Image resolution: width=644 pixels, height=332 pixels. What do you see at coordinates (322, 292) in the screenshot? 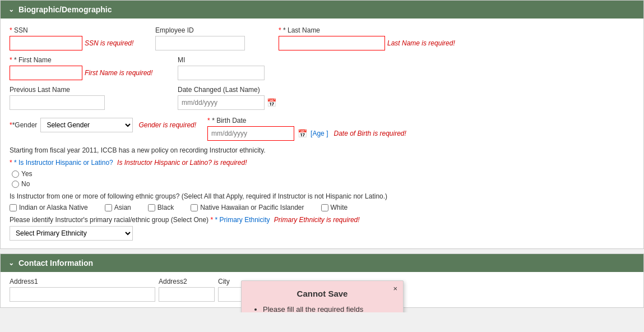
I see `cannot-save-title: Cannot Save` at bounding box center [322, 292].